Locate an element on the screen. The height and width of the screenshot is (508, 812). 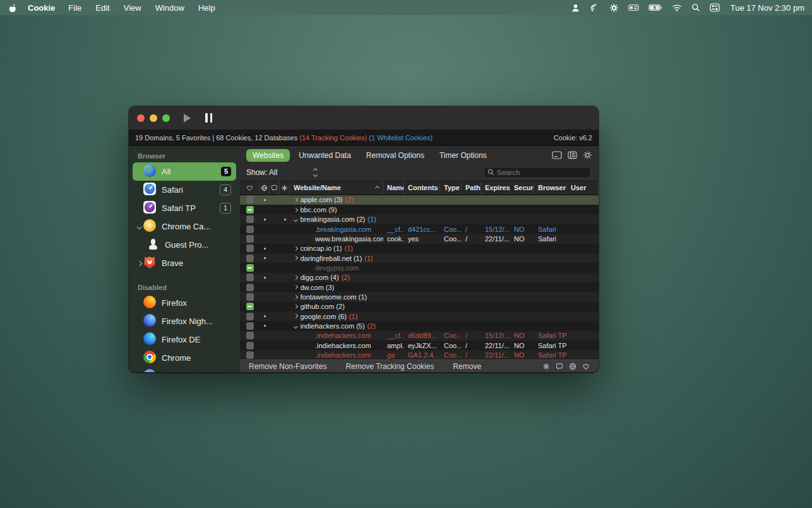
wifi-icon is located at coordinates (677, 8).